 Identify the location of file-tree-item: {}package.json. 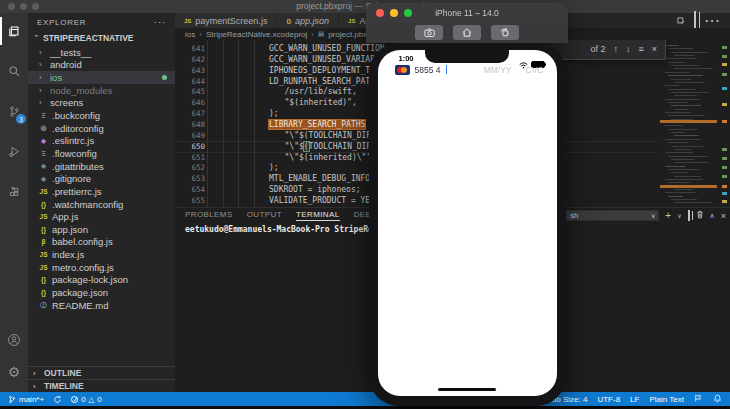
(102, 292).